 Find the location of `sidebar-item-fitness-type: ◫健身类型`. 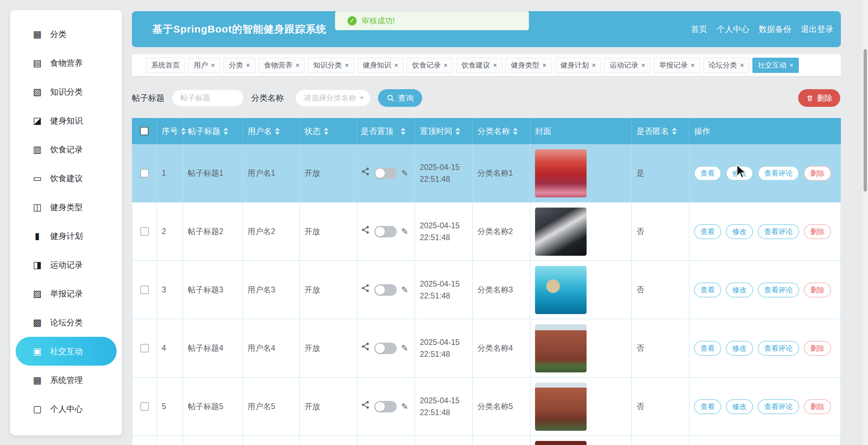

sidebar-item-fitness-type: ◫健身类型 is located at coordinates (66, 207).